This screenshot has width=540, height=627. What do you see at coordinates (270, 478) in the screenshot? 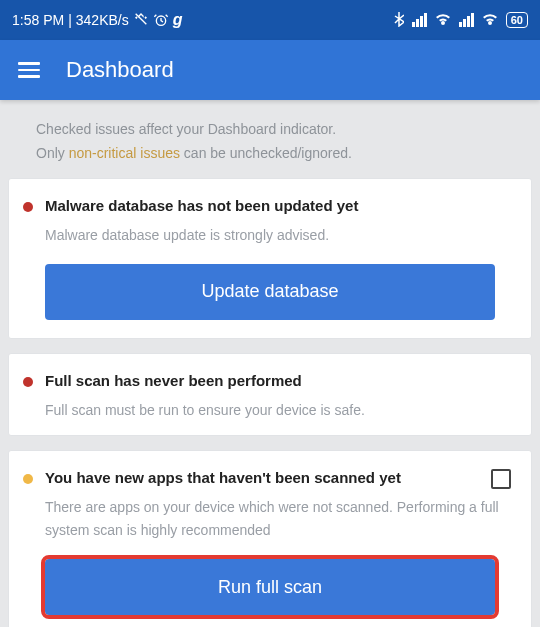
I see `issue-title: You have new apps that haven't been scan…` at bounding box center [270, 478].